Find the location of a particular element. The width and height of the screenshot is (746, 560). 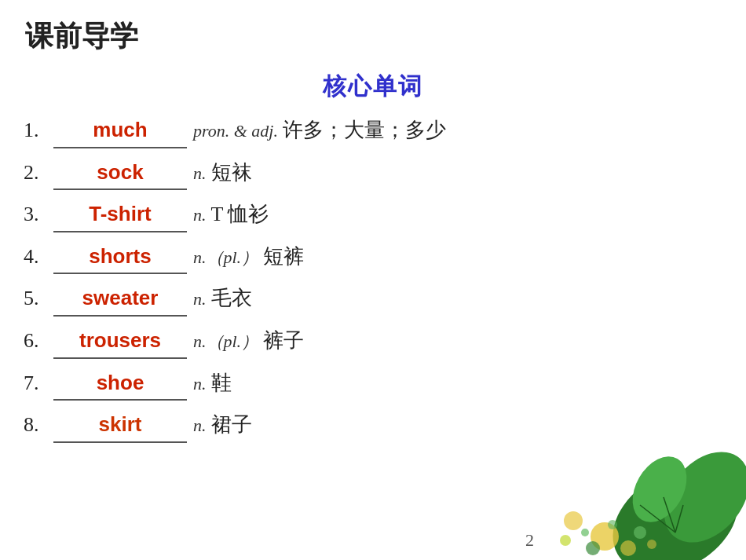

vocab-item: 7.shoen.鞋 is located at coordinates (373, 384).